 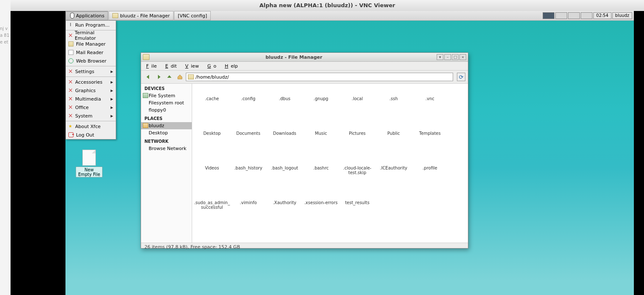 What do you see at coordinates (321, 173) in the screenshot?
I see `file-item: .bashrc` at bounding box center [321, 173].